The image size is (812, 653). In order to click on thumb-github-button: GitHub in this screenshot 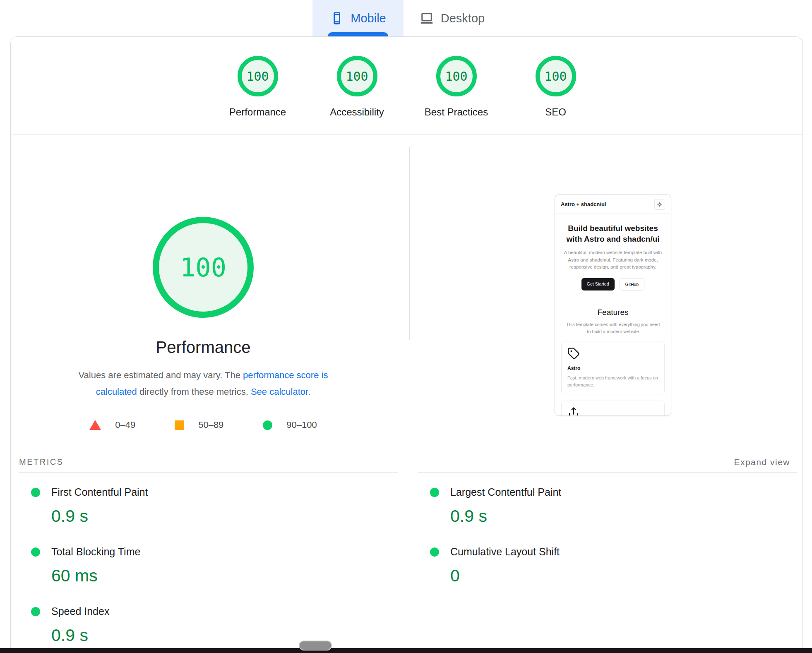, I will do `click(632, 284)`.